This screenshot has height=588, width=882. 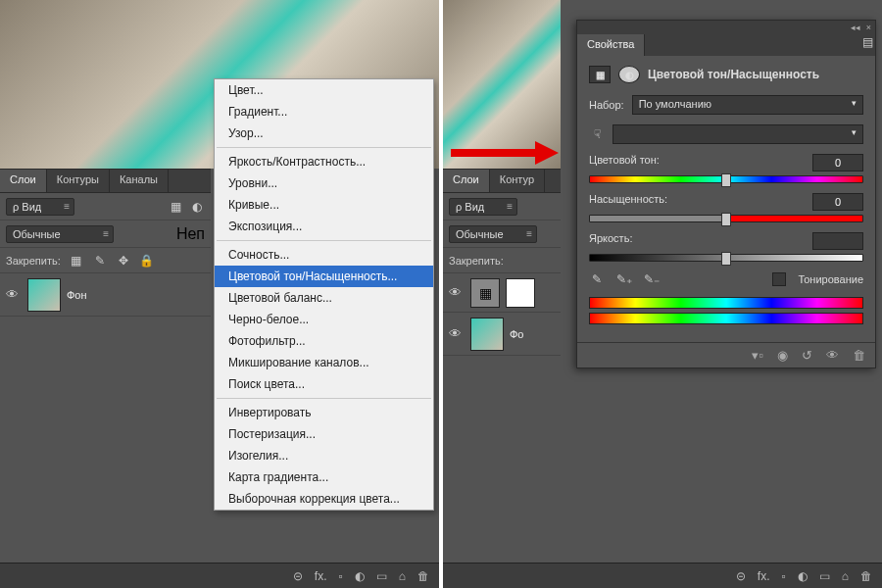 I want to click on menu-item-color-lookup: Поиск цвета..., so click(x=323, y=384).